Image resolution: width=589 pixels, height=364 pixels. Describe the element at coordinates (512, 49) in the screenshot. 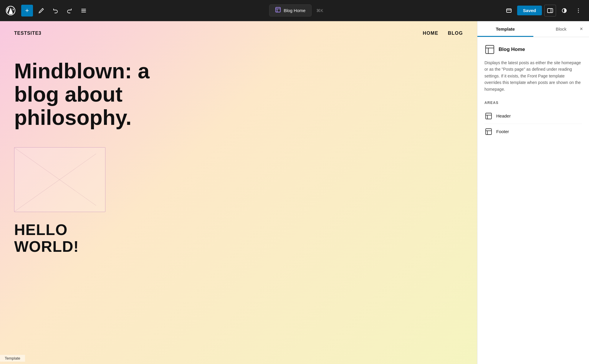

I see `template-name: Blog Home` at that location.